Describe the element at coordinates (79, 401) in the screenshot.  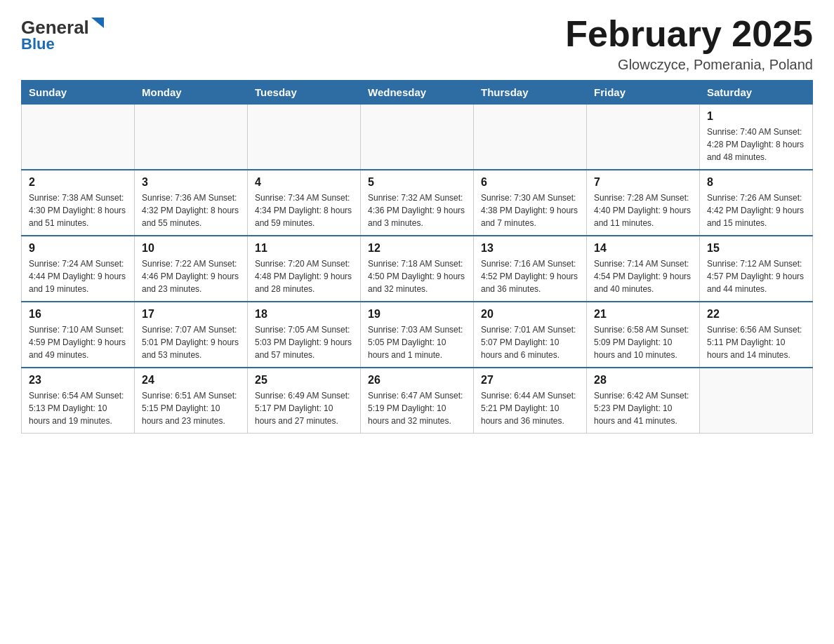
I see `calendar-cell: 23Sunrise: 6:54 AM Sunset: 5:13 PM Dayli…` at that location.